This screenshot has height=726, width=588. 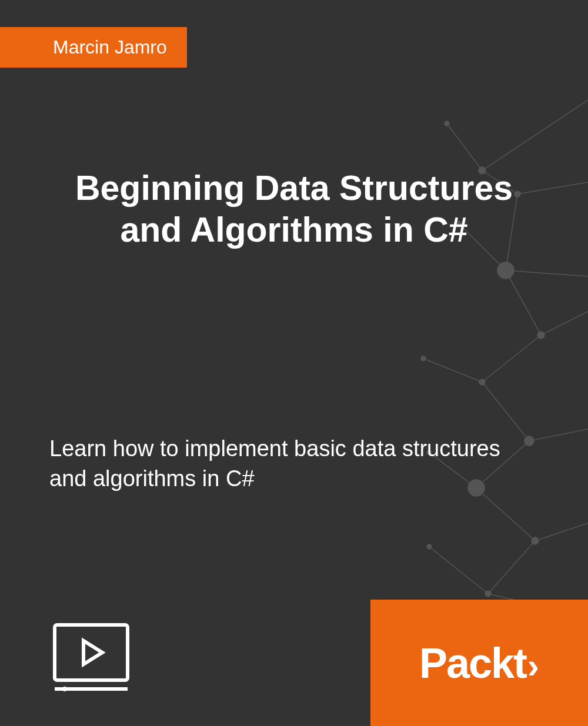 What do you see at coordinates (93, 47) in the screenshot?
I see `author-badge: Marcin Jamro` at bounding box center [93, 47].